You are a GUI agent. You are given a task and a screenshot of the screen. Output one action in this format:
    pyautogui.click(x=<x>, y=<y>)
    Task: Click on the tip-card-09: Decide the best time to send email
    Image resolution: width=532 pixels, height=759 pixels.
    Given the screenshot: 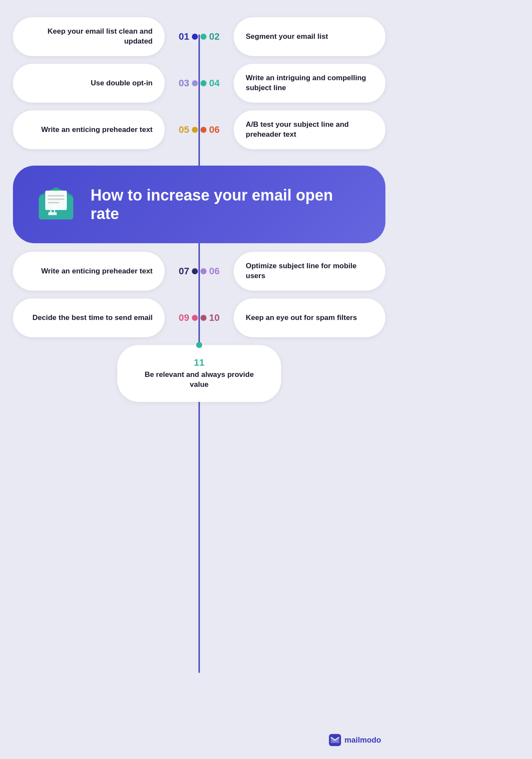 What is the action you would take?
    pyautogui.click(x=89, y=318)
    